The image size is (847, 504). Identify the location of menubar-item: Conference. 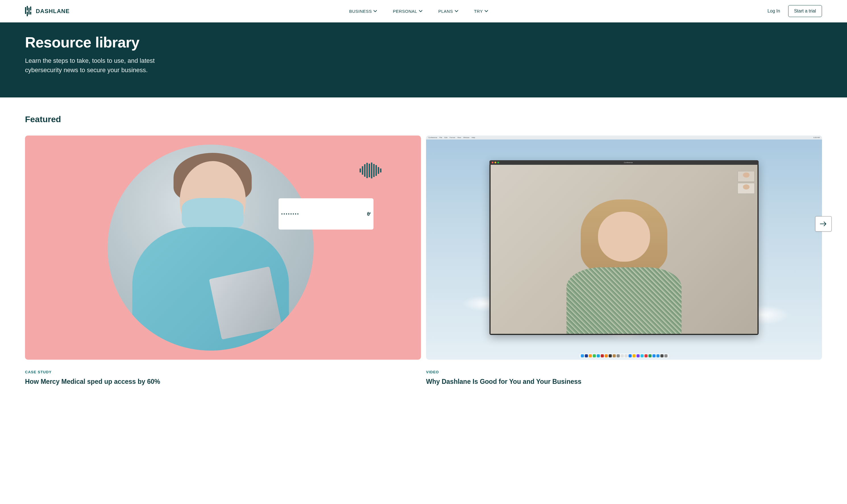
(433, 137).